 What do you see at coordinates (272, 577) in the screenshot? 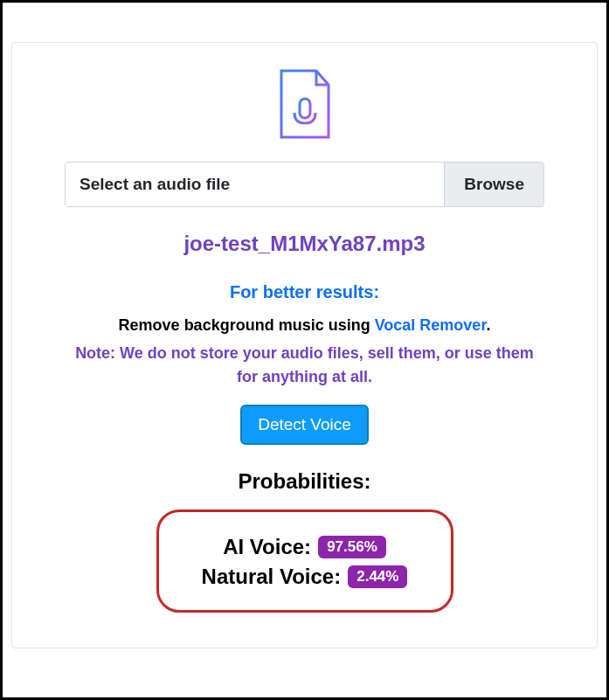
I see `natural-voice-label: Natural Voice:` at bounding box center [272, 577].